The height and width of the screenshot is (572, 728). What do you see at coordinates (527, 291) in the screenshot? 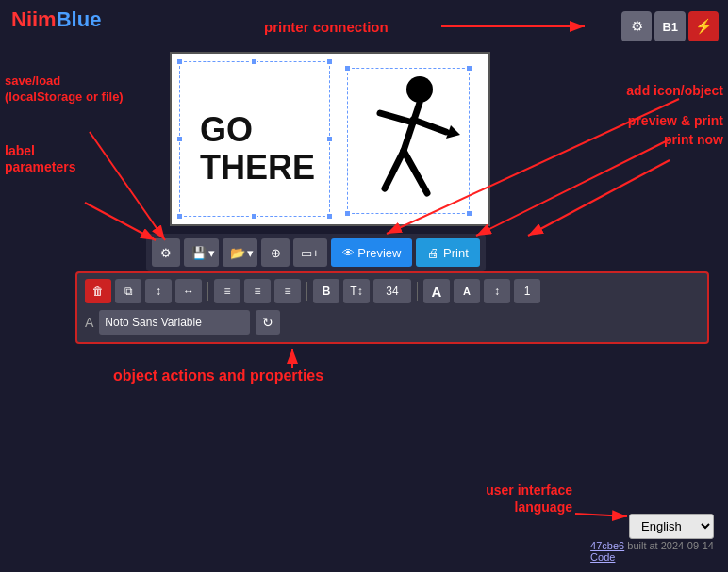
I see `line-height-input` at bounding box center [527, 291].